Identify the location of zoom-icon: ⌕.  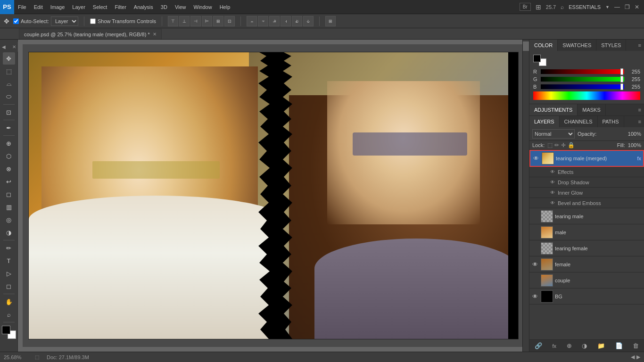
(562, 7).